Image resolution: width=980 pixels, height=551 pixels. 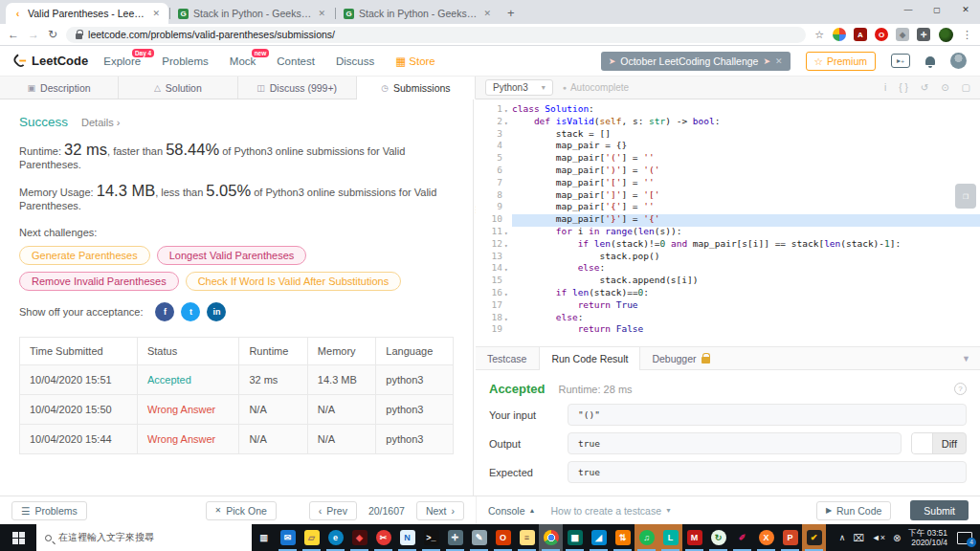 I want to click on table-row: 10/04/2020 15:44Wrong AnswerN/AN/Apython…, so click(x=237, y=440).